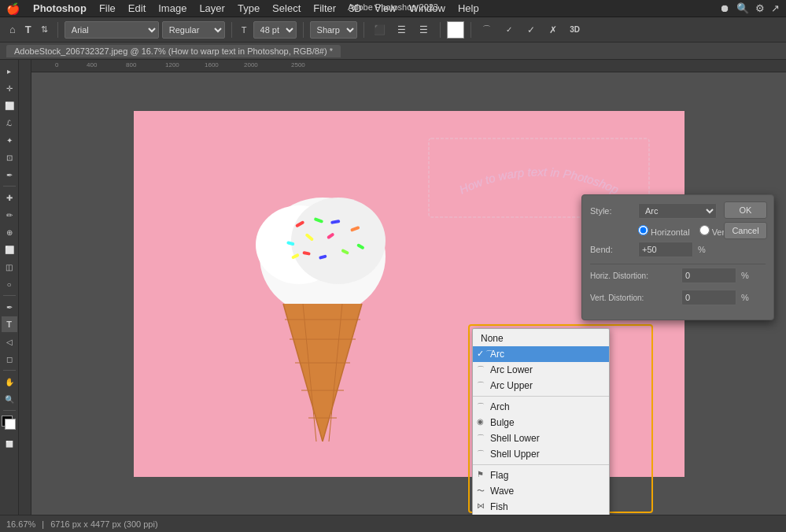  Describe the element at coordinates (13, 30) in the screenshot. I see `tool-move-btn: ⌂` at that location.